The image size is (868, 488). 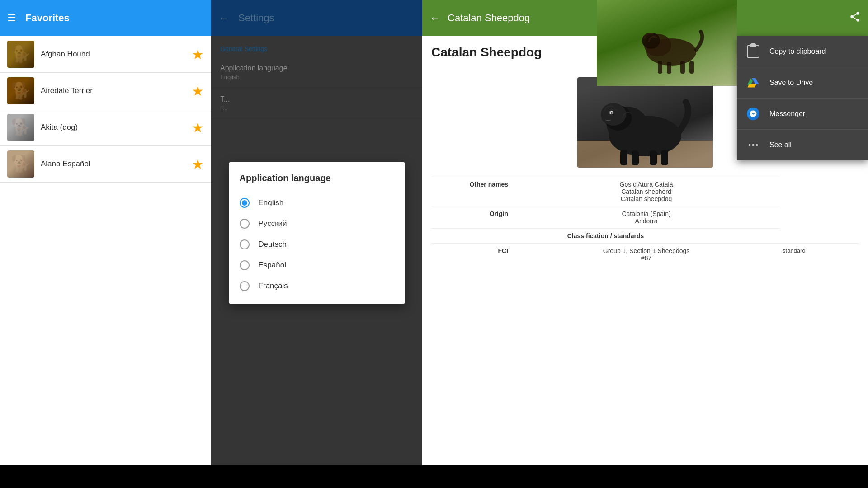 What do you see at coordinates (472, 218) in the screenshot?
I see `origin-label: Origin` at bounding box center [472, 218].